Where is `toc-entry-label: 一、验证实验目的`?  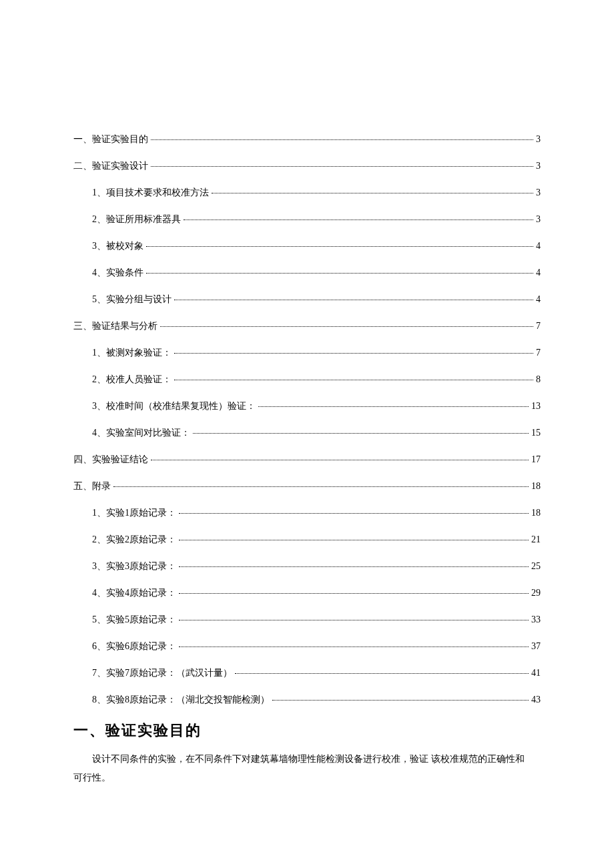
toc-entry-label: 一、验证实验目的 is located at coordinates (111, 139).